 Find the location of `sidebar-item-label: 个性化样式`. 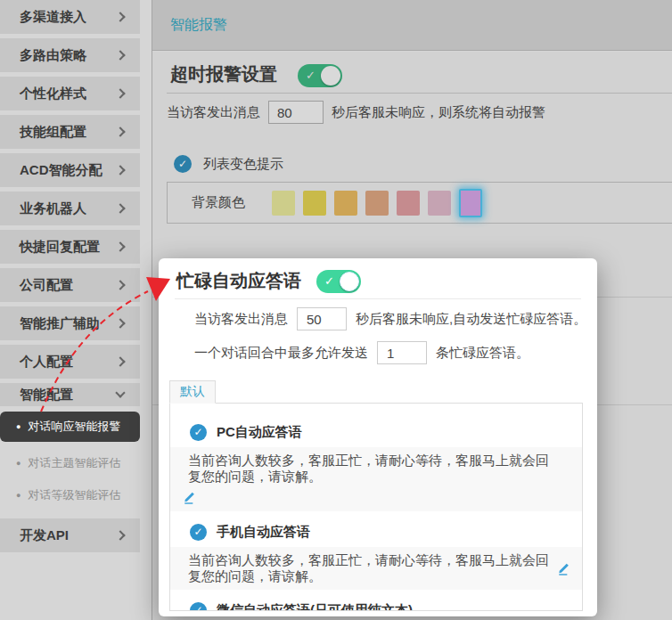

sidebar-item-label: 个性化样式 is located at coordinates (53, 94).